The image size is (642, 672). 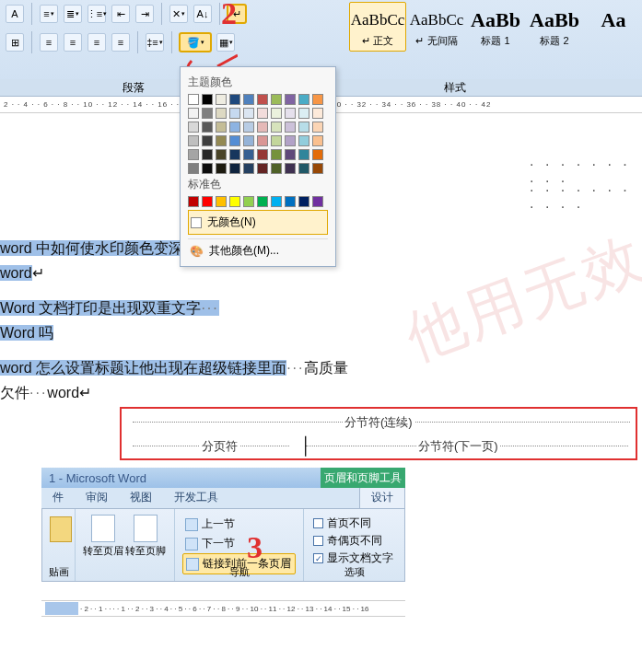 What do you see at coordinates (15, 42) in the screenshot?
I see `tabs-icon: ⊞` at bounding box center [15, 42].